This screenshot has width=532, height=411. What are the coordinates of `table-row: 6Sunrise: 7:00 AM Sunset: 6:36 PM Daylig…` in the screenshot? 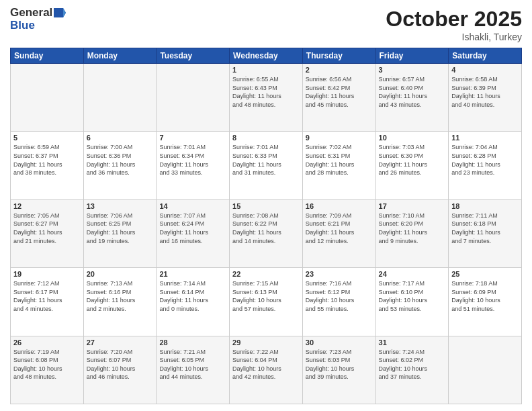 It's located at (120, 165).